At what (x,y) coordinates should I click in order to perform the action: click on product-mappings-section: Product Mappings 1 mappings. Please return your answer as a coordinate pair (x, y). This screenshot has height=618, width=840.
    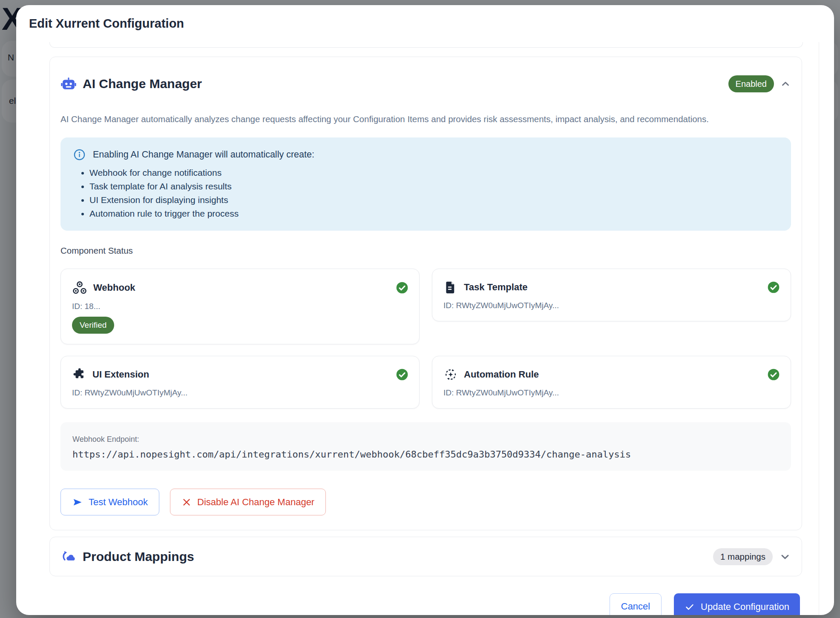
    Looking at the image, I should click on (426, 557).